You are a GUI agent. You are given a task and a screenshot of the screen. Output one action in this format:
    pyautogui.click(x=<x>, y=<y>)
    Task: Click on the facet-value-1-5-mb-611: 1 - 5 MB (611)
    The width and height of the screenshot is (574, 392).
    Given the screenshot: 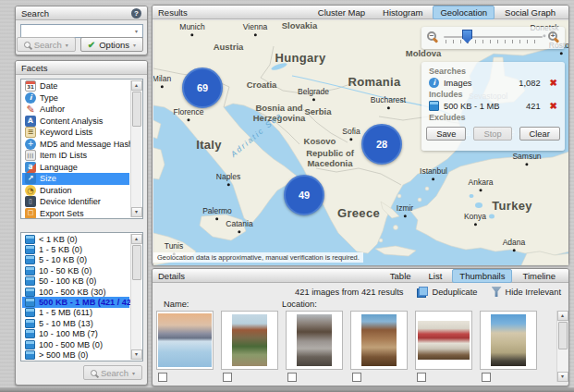 What is the action you would take?
    pyautogui.click(x=76, y=312)
    